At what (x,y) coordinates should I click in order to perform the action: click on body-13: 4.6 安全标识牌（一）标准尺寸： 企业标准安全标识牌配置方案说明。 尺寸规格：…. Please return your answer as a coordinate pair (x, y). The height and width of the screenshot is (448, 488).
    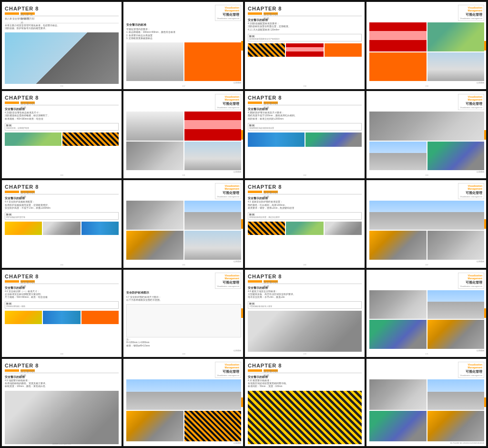
    Looking at the image, I should click on (62, 295).